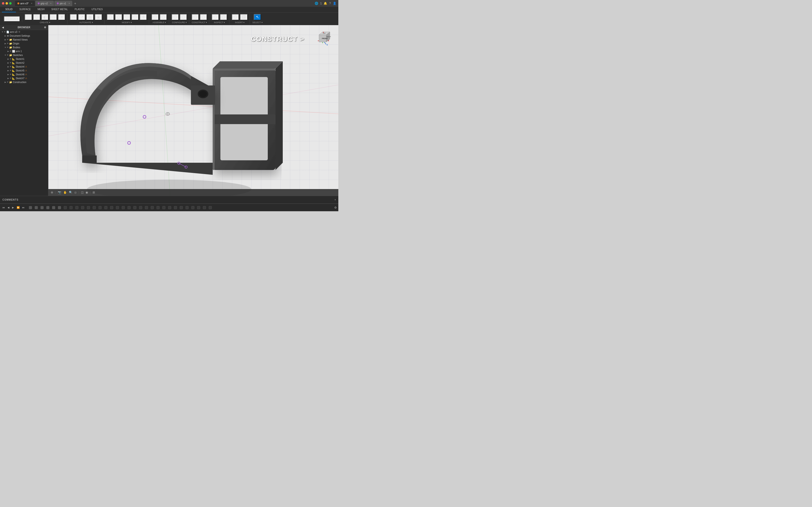  What do you see at coordinates (83, 192) in the screenshot?
I see `display-mode-icon: ◫` at bounding box center [83, 192].